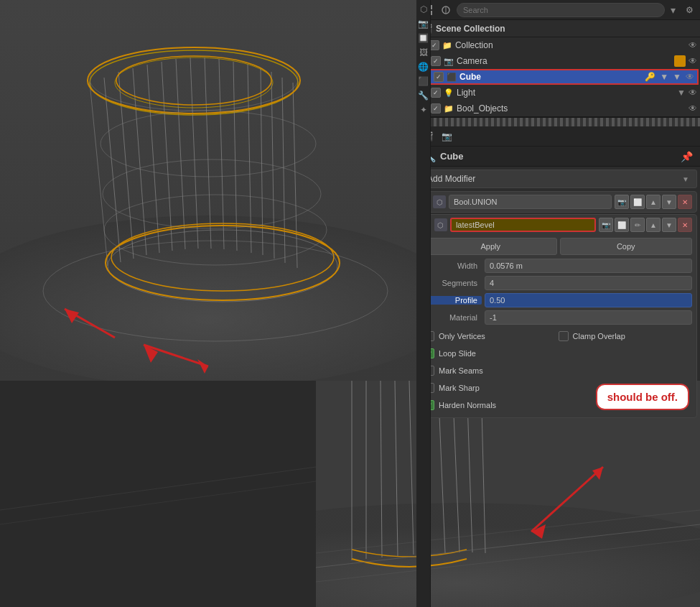  What do you see at coordinates (424, 110) in the screenshot?
I see `sidebar-icon-particles: ✦` at bounding box center [424, 110].